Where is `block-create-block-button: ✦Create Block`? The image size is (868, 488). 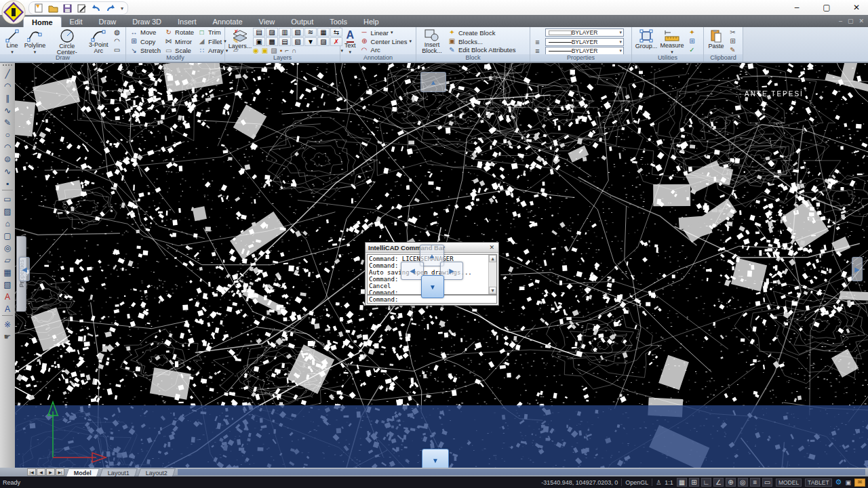
block-create-block-button: ✦Create Block is located at coordinates (481, 33).